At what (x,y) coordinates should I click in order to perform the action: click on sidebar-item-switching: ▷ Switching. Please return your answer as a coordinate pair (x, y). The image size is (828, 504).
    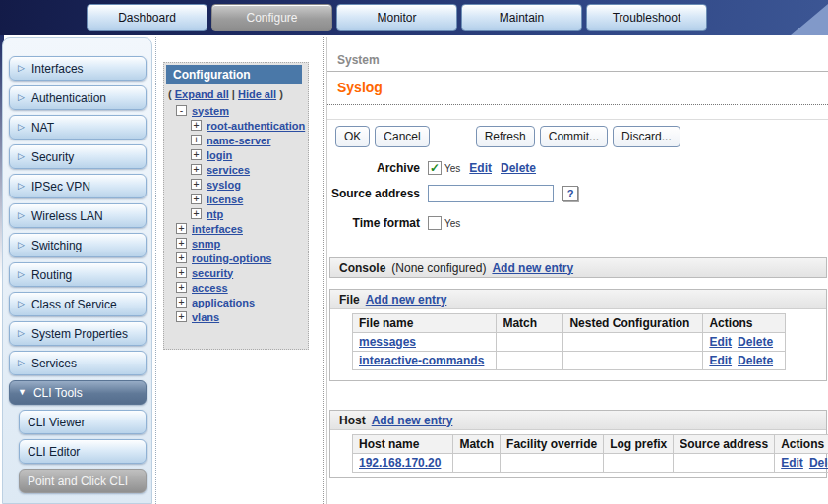
    Looking at the image, I should click on (78, 246).